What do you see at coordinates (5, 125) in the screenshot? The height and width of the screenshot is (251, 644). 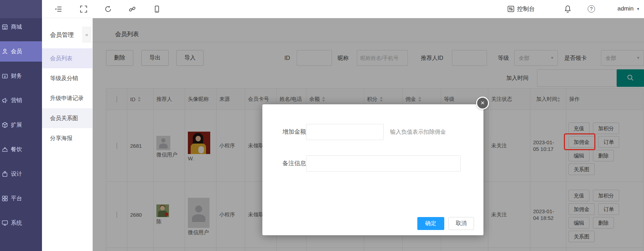 I see `extension-icon` at bounding box center [5, 125].